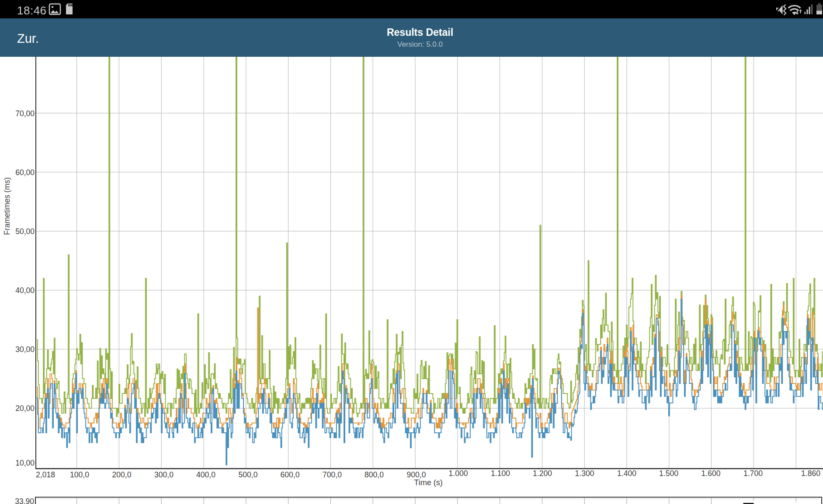 The height and width of the screenshot is (504, 823). What do you see at coordinates (711, 473) in the screenshot?
I see `svg-text: 1.600` at bounding box center [711, 473].